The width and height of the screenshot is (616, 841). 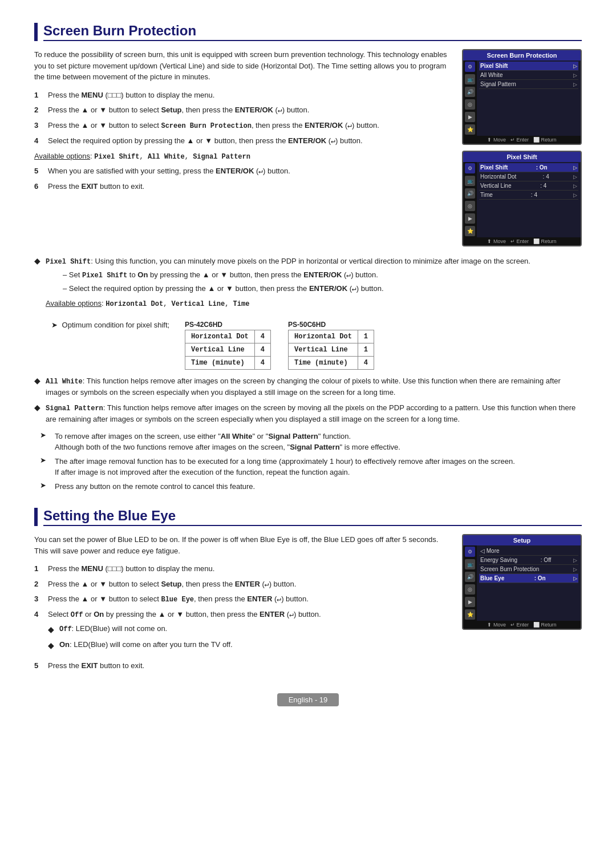 What do you see at coordinates (522, 55) in the screenshot?
I see `tv-screen1-title: Screen Burn Protection` at bounding box center [522, 55].